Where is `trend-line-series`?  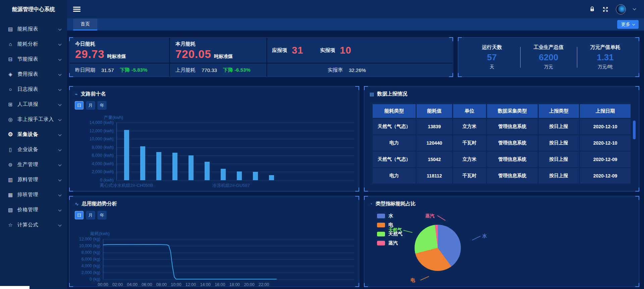
trend-line-series is located at coordinates (214, 241).